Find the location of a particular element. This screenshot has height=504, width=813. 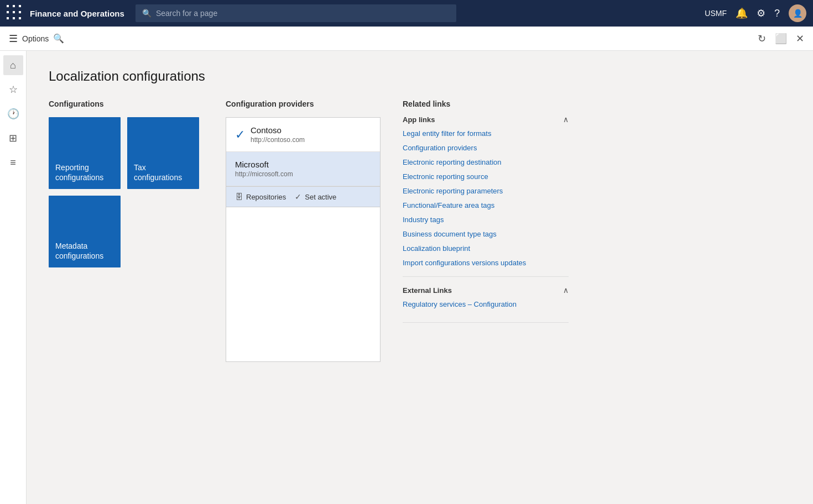

app-title: Finance and Operations is located at coordinates (77, 13).